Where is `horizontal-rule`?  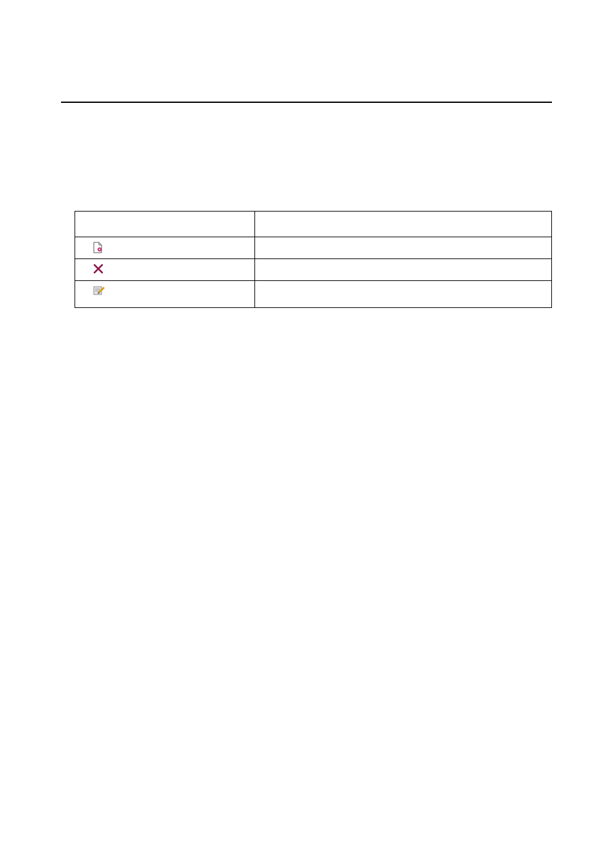
horizontal-rule is located at coordinates (306, 102).